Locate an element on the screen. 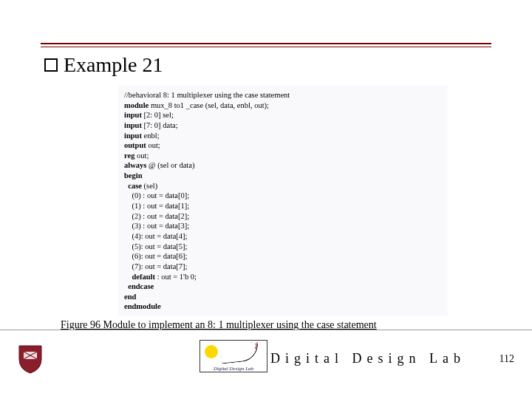 This screenshot has width=532, height=399. diagram-label: Digital Design Lab is located at coordinates (233, 369).